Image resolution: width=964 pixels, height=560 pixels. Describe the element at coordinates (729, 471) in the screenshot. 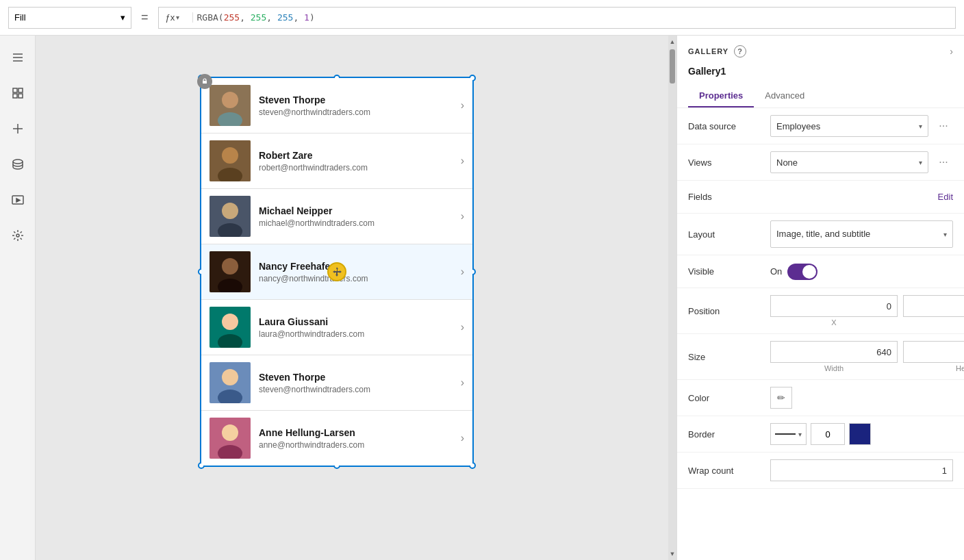

I see `wrap-count-label: Wrap count` at that location.